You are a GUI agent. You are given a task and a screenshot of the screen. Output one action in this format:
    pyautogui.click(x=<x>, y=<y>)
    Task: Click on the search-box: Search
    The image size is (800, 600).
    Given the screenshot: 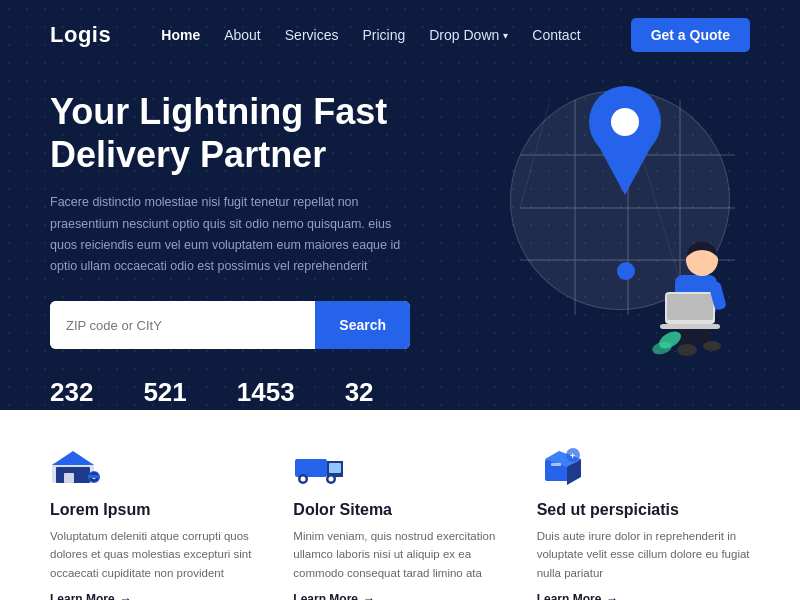 What is the action you would take?
    pyautogui.click(x=230, y=325)
    